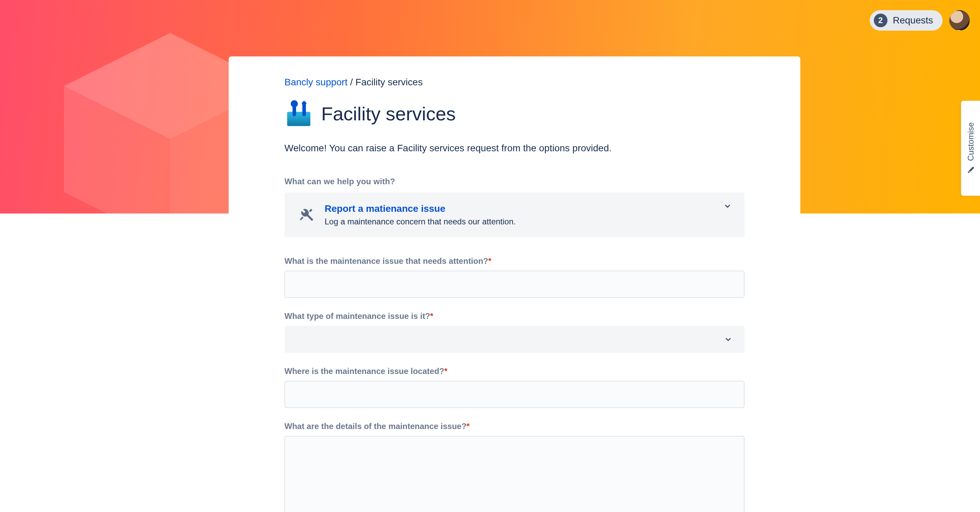  Describe the element at coordinates (390, 82) in the screenshot. I see `breadcrumb-current: Facility services` at that location.